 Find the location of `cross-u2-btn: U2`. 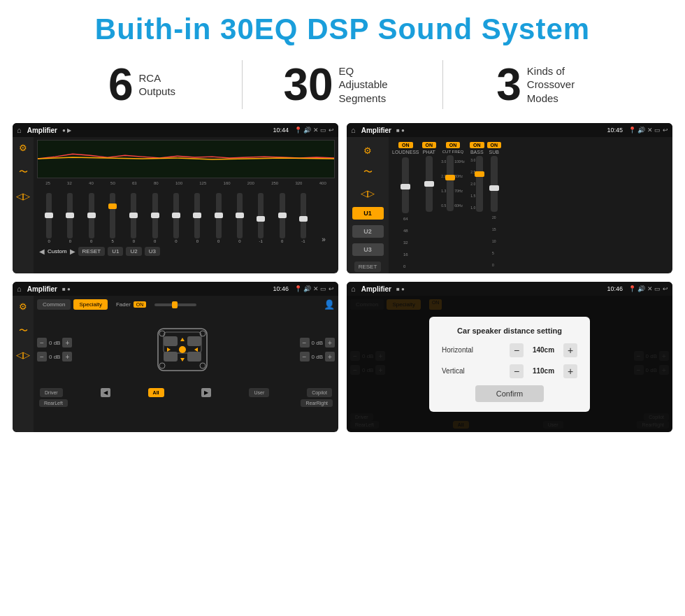

cross-u2-btn: U2 is located at coordinates (368, 231).